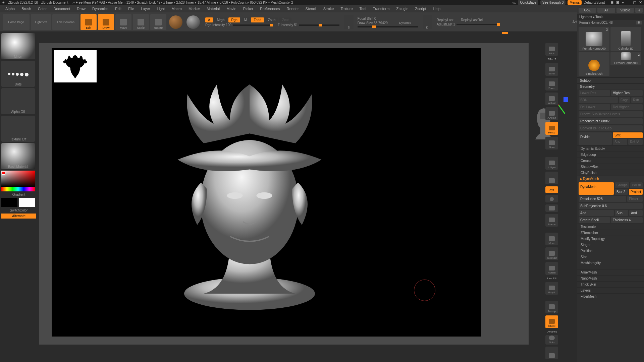  I want to click on cage-button: Cage, so click(625, 100).